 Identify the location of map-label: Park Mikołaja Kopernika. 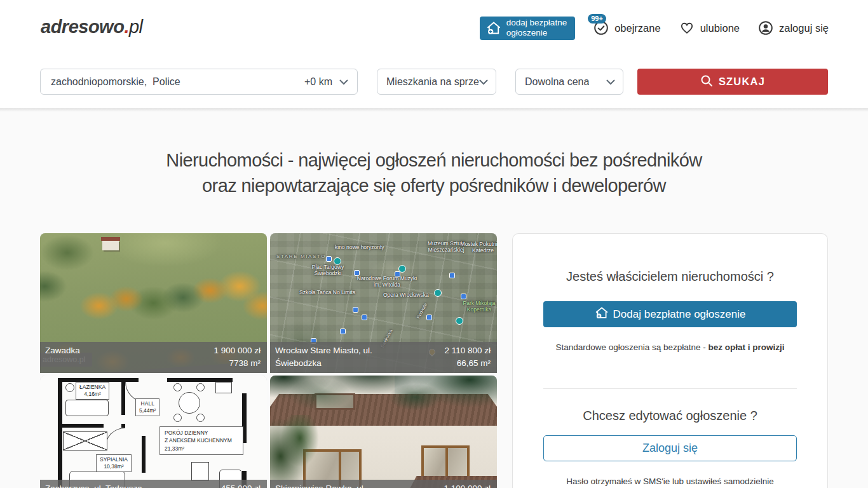
(475, 306).